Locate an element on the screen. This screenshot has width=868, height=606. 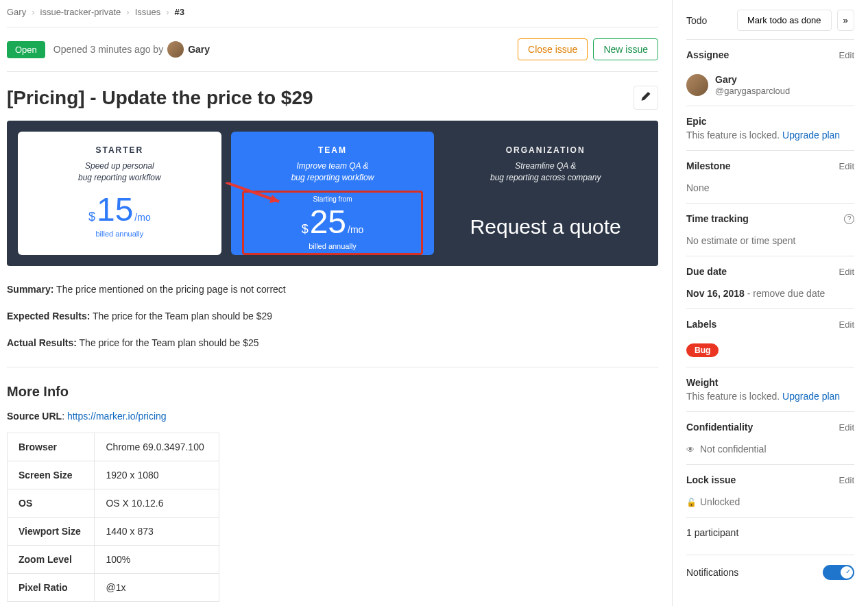
todo-label: Todo is located at coordinates (697, 21).